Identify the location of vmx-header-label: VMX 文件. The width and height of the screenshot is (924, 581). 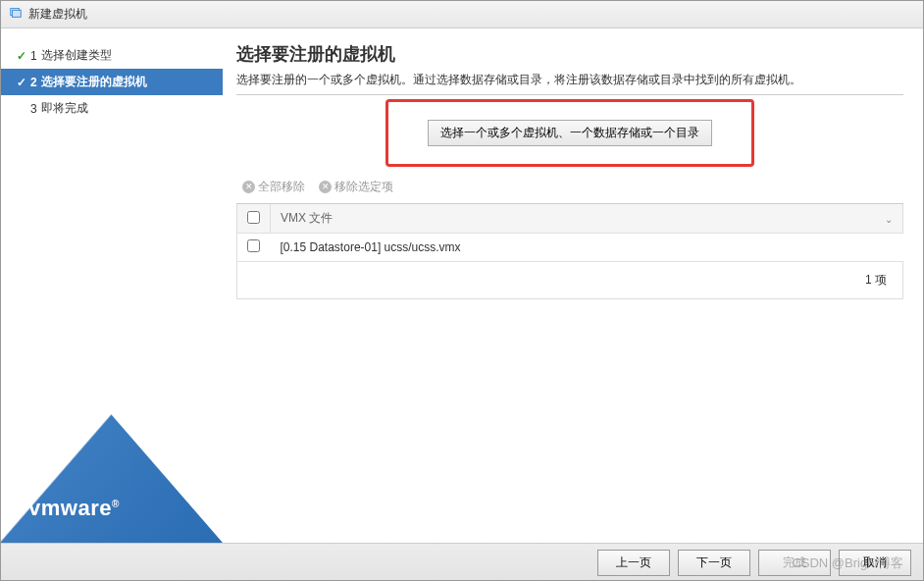
(306, 218).